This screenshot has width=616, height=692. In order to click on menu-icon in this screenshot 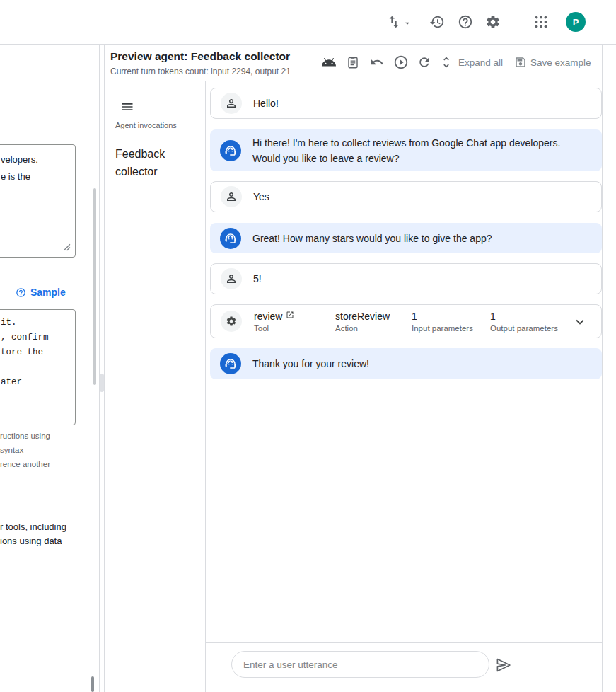, I will do `click(127, 107)`.